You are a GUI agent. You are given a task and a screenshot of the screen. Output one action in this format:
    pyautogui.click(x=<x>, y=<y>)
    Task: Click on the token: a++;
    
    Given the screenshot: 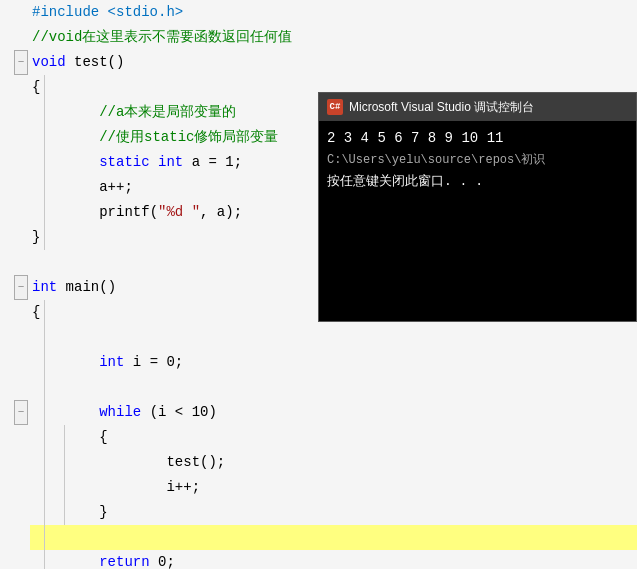 What is the action you would take?
    pyautogui.click(x=116, y=188)
    